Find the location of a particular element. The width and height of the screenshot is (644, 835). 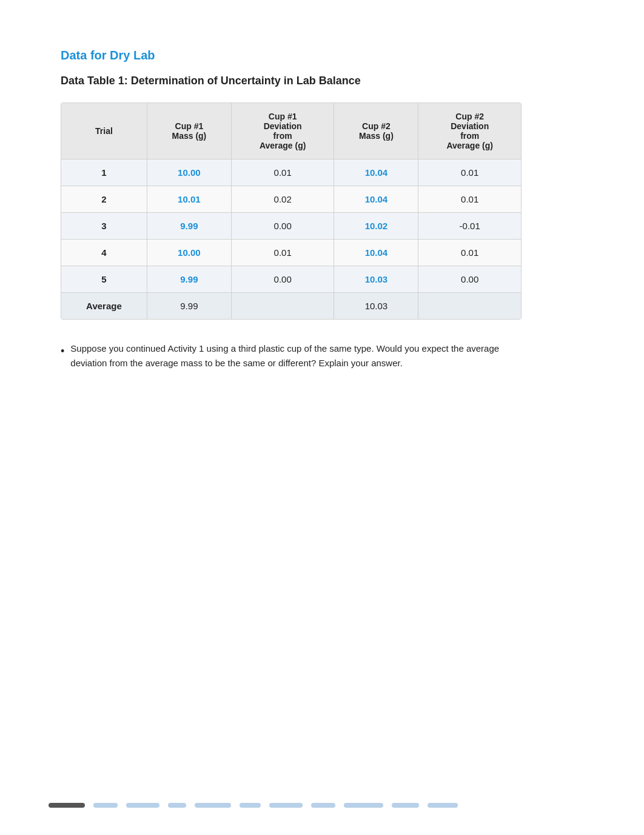

bullet-item: • Suppose you continued Activity 1 using… is located at coordinates (291, 355).